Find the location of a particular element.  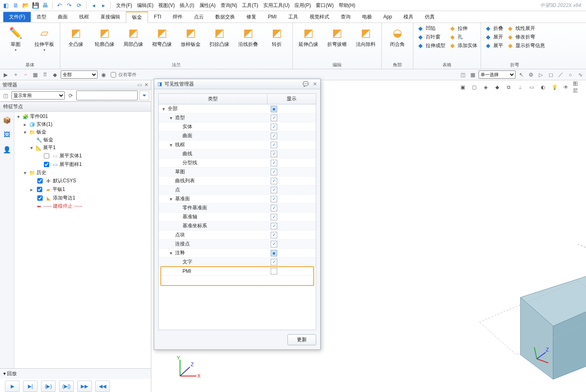

ribbon-tab: 点云 is located at coordinates (199, 17).